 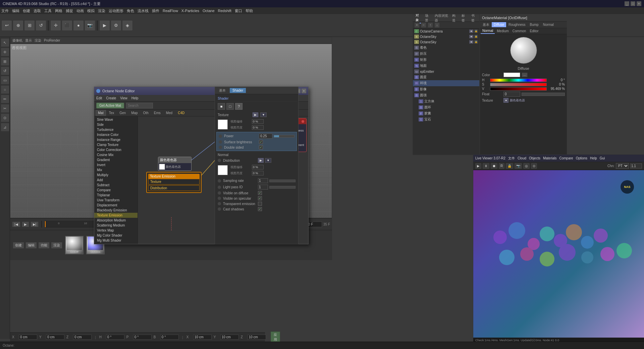 What do you see at coordinates (260, 193) in the screenshot?
I see `shader-vd-checkbox: ✓` at bounding box center [260, 193].